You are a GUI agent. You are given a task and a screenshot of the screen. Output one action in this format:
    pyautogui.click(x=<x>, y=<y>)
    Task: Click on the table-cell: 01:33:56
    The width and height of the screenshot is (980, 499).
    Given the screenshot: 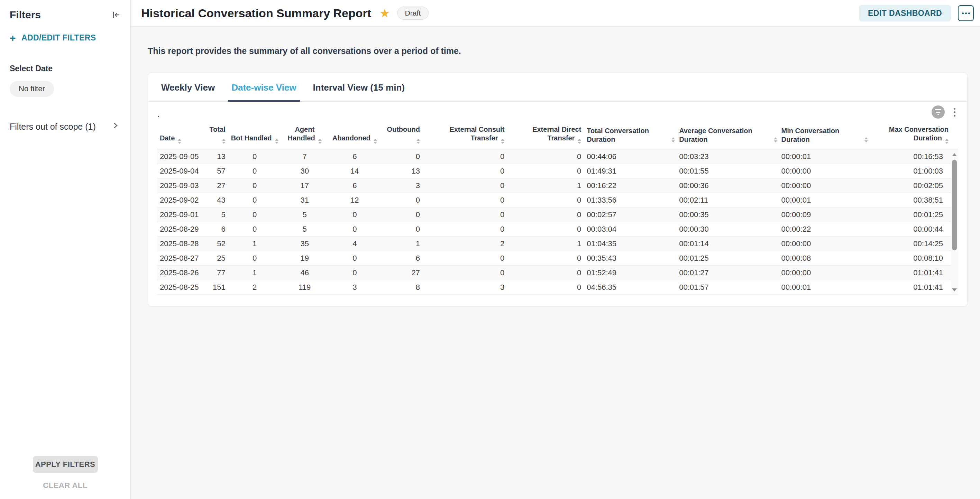 What is the action you would take?
    pyautogui.click(x=630, y=200)
    